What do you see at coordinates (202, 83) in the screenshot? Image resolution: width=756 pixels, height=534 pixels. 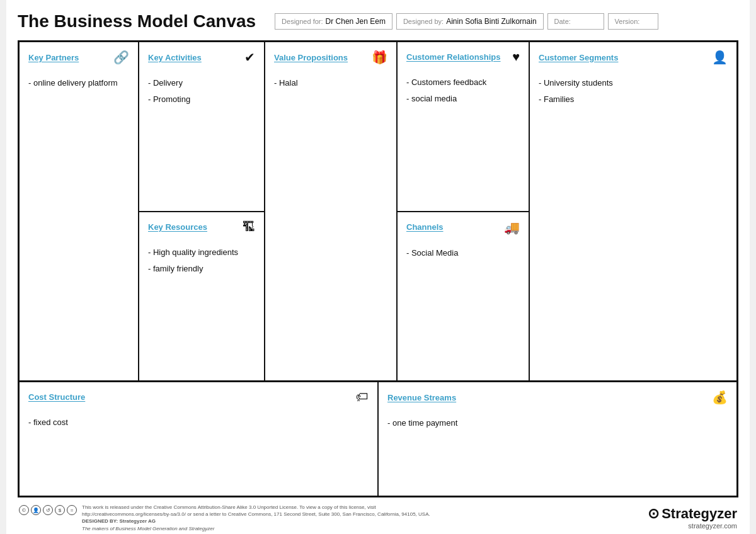 I see `list-item: - Delivery` at bounding box center [202, 83].